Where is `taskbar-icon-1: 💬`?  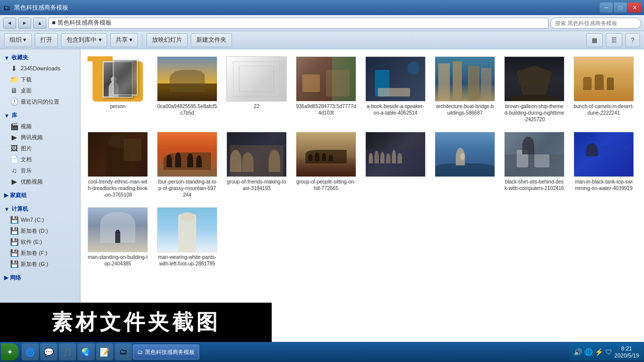
taskbar-icon-1: 💬 is located at coordinates (49, 352).